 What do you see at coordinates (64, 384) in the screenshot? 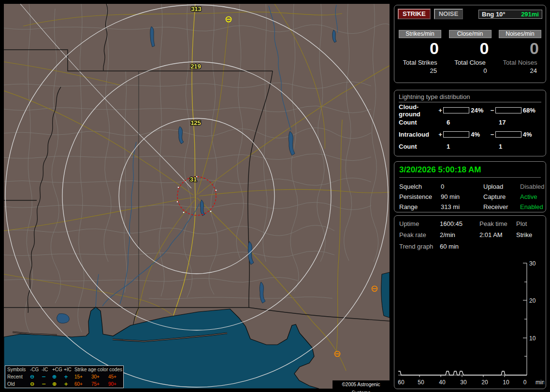
I see `legend-old-row: Old ⊖ − ⊕ + 60+ 75+ 90+` at bounding box center [64, 384].